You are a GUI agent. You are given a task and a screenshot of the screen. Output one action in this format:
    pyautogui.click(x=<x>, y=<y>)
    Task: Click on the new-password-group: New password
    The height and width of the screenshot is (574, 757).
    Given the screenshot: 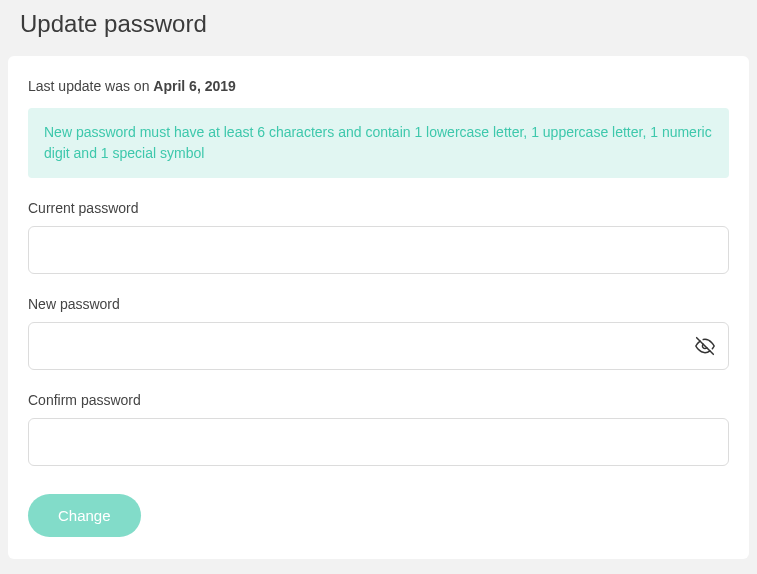 What is the action you would take?
    pyautogui.click(x=378, y=333)
    